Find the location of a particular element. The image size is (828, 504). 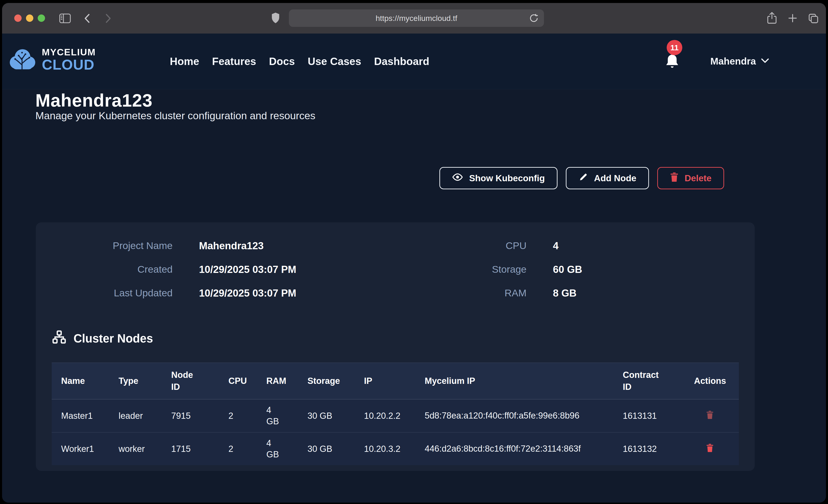

back-button is located at coordinates (88, 18).